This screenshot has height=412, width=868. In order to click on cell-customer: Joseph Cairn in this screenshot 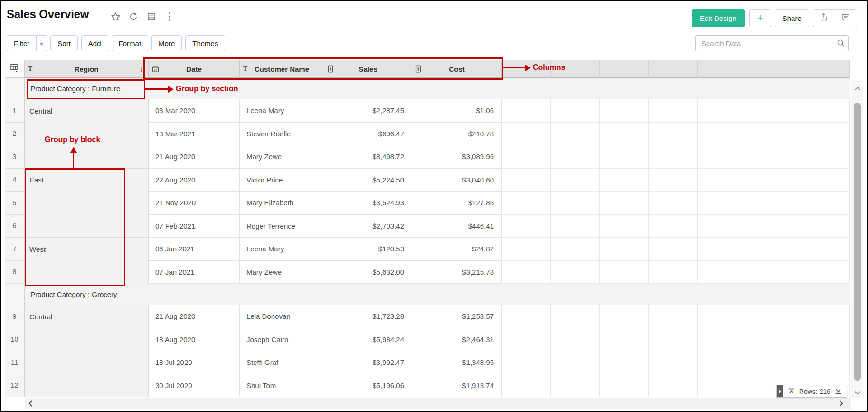, I will do `click(282, 340)`.